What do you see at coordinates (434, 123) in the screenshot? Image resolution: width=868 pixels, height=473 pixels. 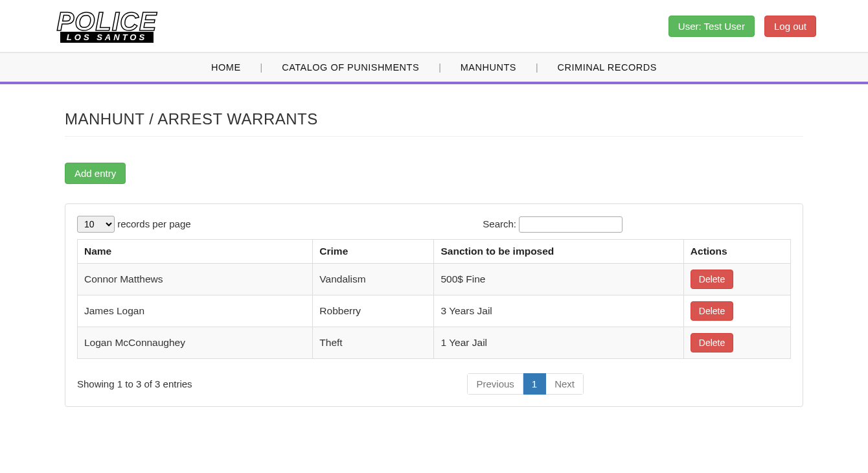 I see `page-title: MANHUNT / ARREST WARRANTS` at bounding box center [434, 123].